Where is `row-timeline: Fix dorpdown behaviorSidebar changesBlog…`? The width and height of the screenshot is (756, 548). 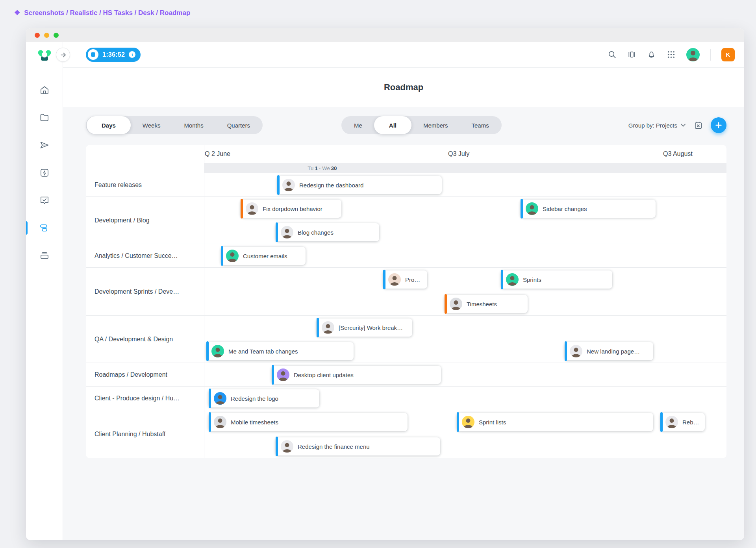
row-timeline: Fix dorpdown behaviorSidebar changesBlog… is located at coordinates (465, 220).